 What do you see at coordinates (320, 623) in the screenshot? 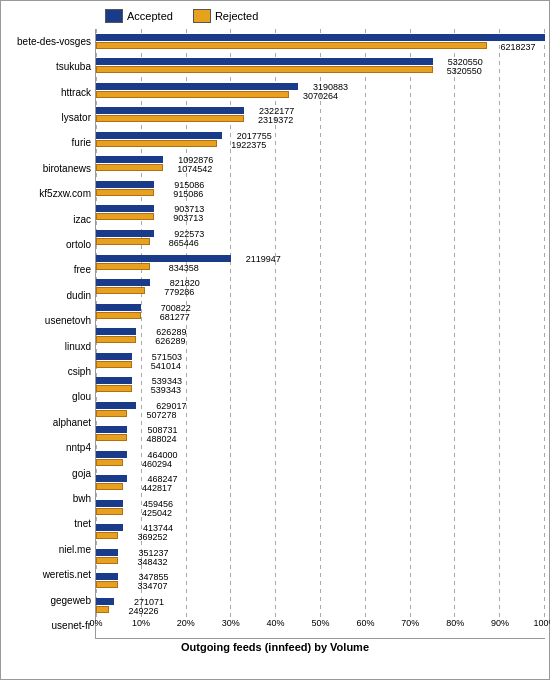
I see `x-tick-5: 50%` at bounding box center [320, 623].